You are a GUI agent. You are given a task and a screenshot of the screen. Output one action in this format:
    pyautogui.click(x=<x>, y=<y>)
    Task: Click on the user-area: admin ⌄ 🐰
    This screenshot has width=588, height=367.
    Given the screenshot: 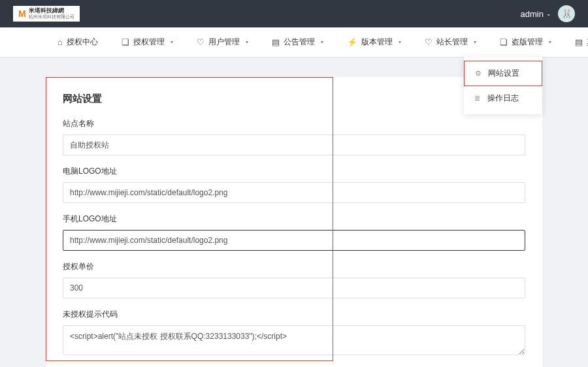 What is the action you would take?
    pyautogui.click(x=547, y=14)
    